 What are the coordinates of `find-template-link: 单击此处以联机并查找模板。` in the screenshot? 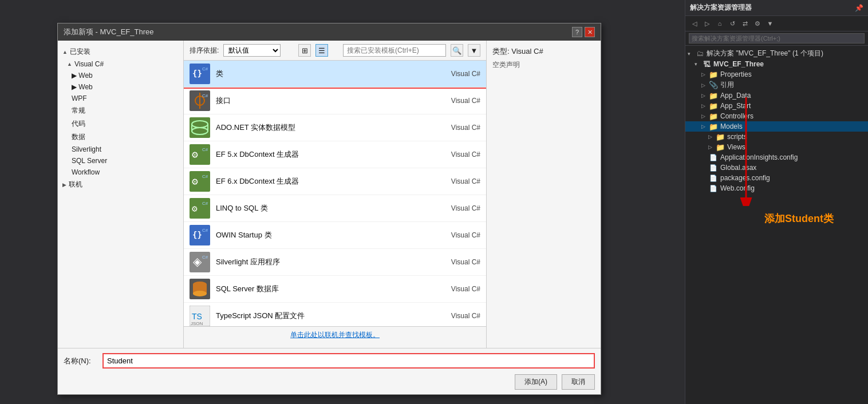 It's located at (335, 335).